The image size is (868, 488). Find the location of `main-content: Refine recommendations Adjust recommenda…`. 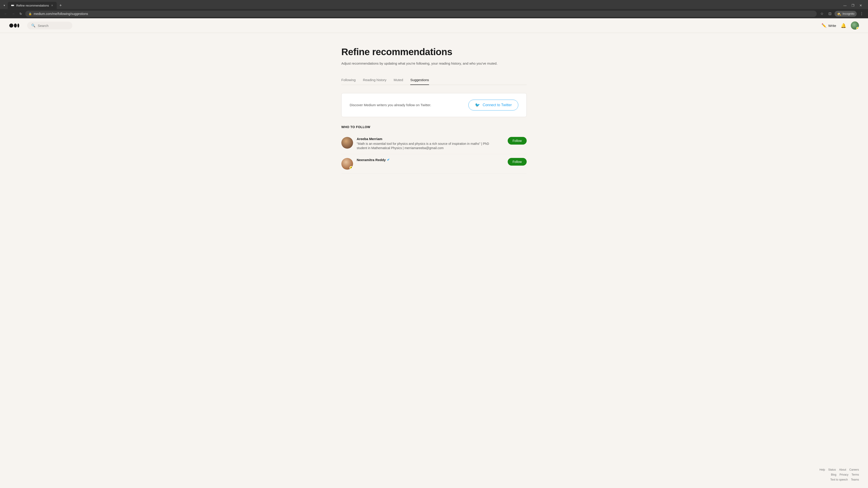

main-content: Refine recommendations Adjust recommenda… is located at coordinates (434, 108).